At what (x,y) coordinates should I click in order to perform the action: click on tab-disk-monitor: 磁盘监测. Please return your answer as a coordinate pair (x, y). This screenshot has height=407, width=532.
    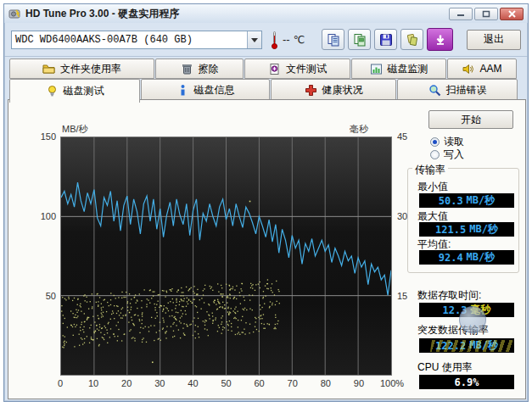
    Looking at the image, I should click on (399, 69).